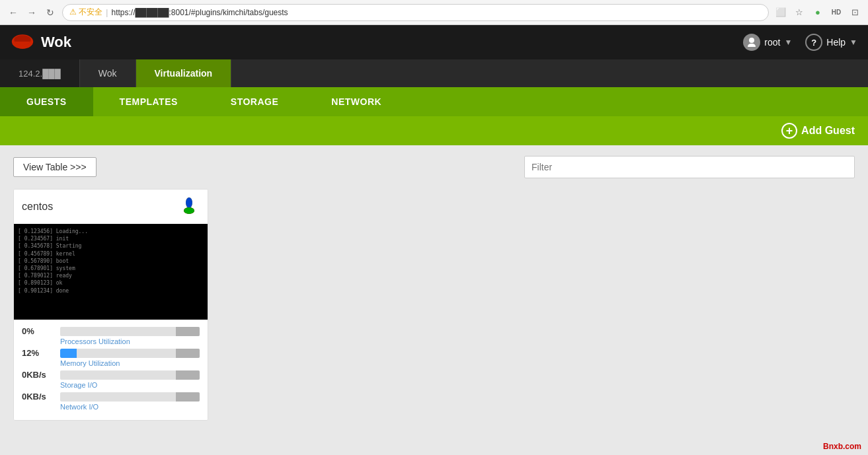  I want to click on memory-value: 12%, so click(38, 353).